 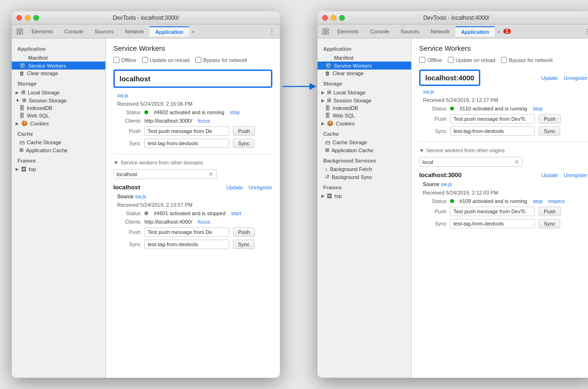 What do you see at coordinates (549, 175) in the screenshot?
I see `sw-update-link-2: Update` at bounding box center [549, 175].